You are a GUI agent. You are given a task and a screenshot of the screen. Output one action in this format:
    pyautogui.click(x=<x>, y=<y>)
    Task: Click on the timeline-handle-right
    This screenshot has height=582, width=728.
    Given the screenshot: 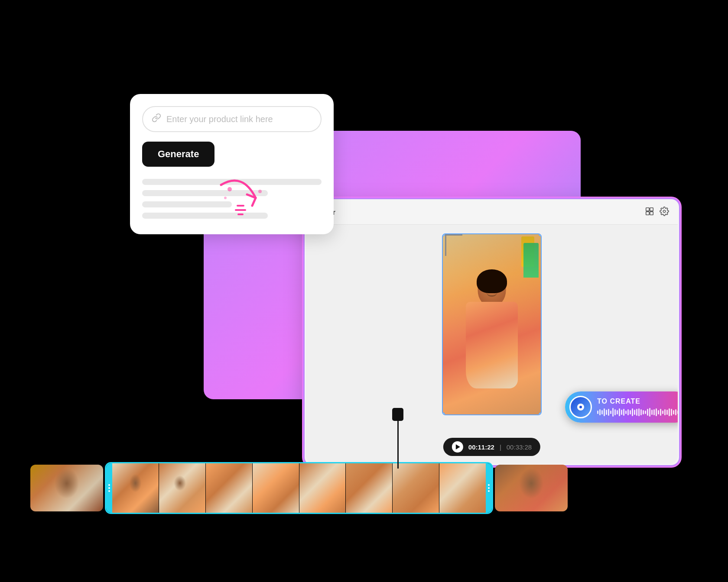 What is the action you would take?
    pyautogui.click(x=489, y=488)
    